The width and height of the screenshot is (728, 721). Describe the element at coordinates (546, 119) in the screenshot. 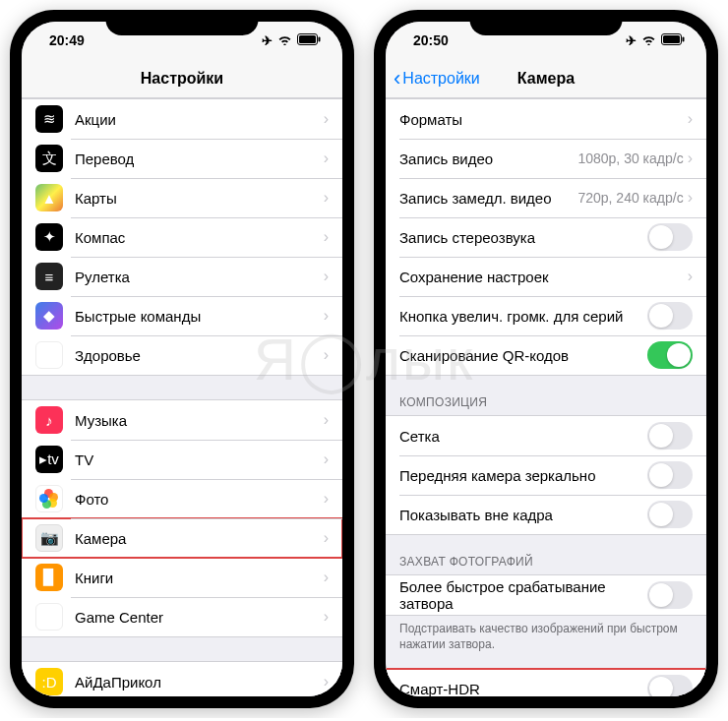

I see `setting-row: Форматы›` at that location.